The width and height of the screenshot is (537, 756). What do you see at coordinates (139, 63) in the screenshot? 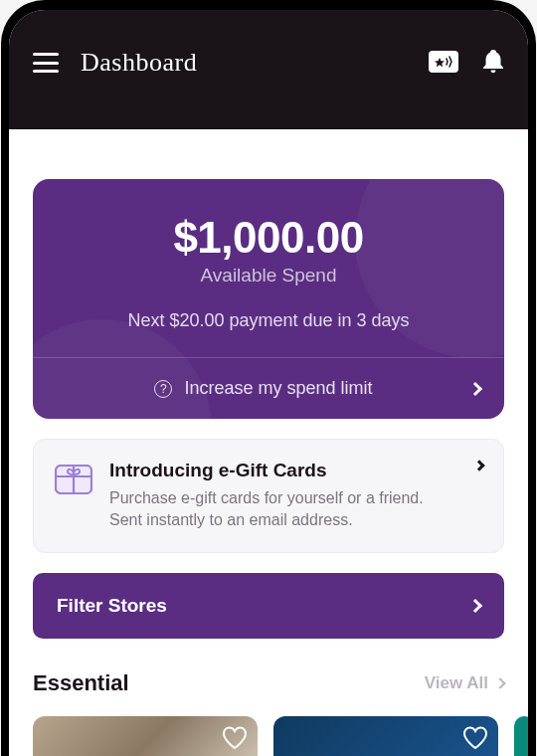
I see `page-title: Dashboard` at bounding box center [139, 63].